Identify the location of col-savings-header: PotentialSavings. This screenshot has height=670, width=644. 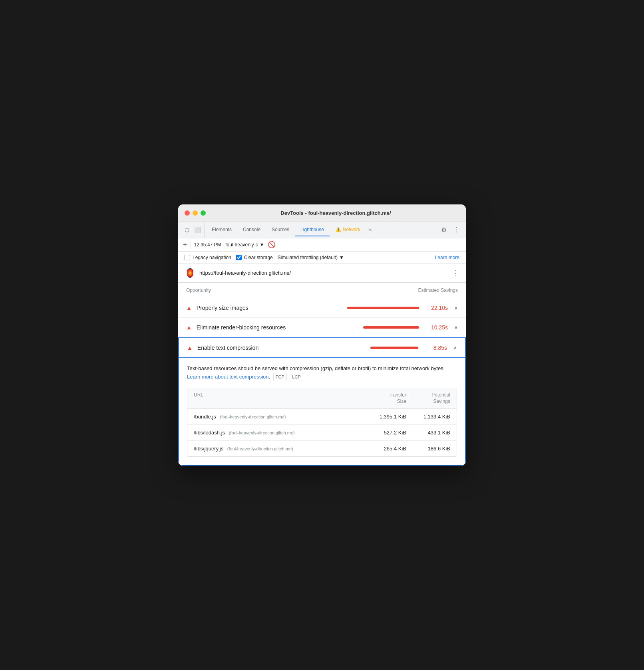
(428, 398).